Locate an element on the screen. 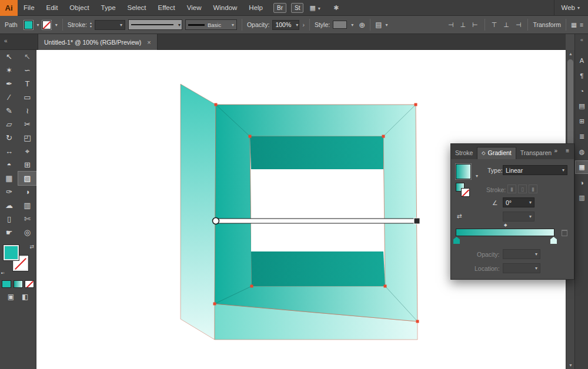  tab-gradient: ◇ Gradient is located at coordinates (496, 153).